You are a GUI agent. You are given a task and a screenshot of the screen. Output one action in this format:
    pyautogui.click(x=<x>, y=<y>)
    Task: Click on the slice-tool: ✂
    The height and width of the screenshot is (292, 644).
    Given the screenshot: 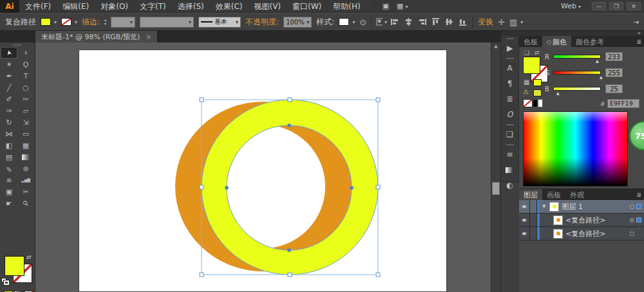 What is the action you would take?
    pyautogui.click(x=26, y=192)
    